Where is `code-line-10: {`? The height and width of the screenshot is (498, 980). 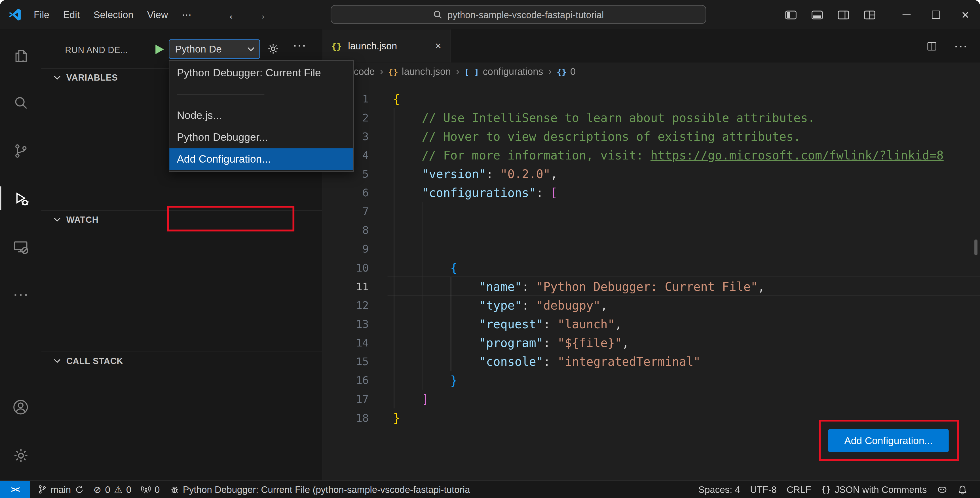
code-line-10: { is located at coordinates (686, 267).